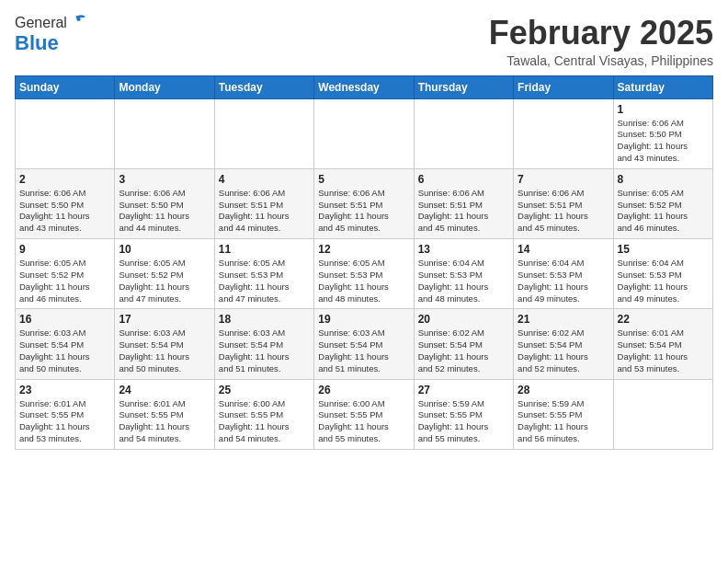  Describe the element at coordinates (364, 274) in the screenshot. I see `calendar-week-row: 9Sunrise: 6:05 AM Sunset: 5:52 PM Daylig…` at that location.